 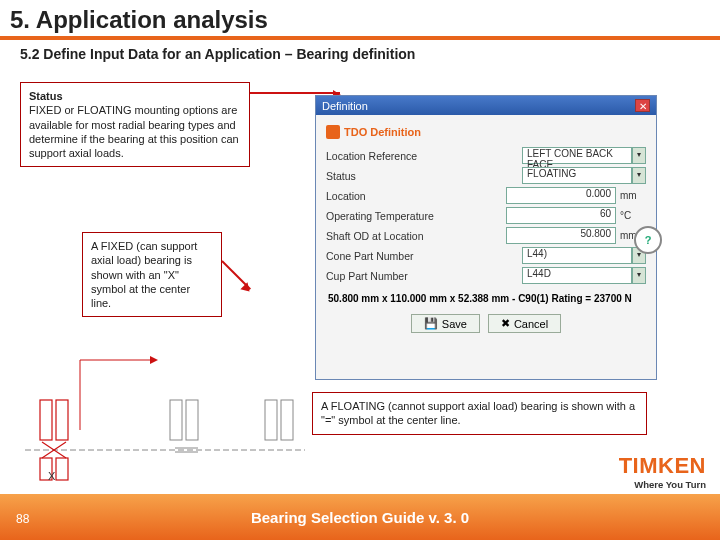 What do you see at coordinates (662, 484) in the screenshot?
I see `brand-tagline: Where You Turn` at bounding box center [662, 484].